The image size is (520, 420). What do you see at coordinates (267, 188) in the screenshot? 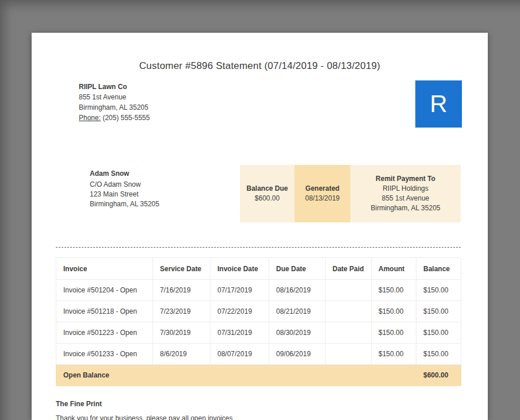
I see `balance-due-label: Balance Due` at bounding box center [267, 188].